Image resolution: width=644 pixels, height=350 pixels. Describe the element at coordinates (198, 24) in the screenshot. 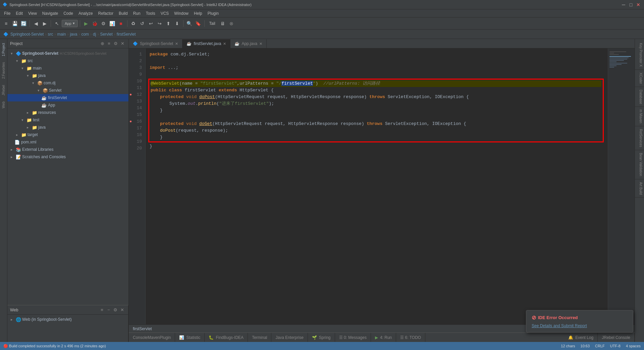

I see `toolbar-bookmark-btn: 🔖` at that location.